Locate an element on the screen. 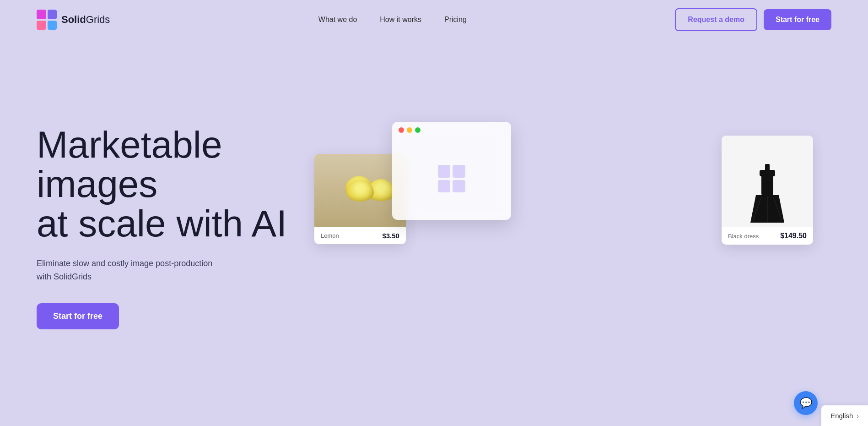 Image resolution: width=868 pixels, height=426 pixels. dress-svg is located at coordinates (767, 181).